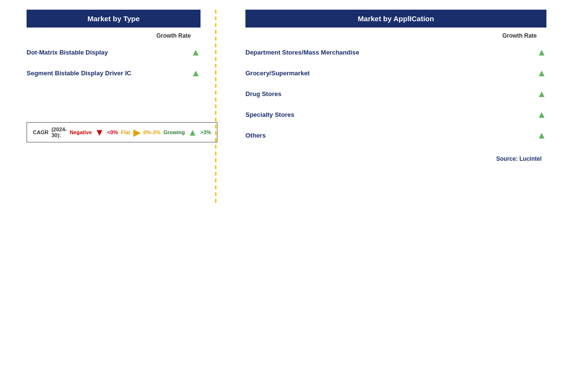  Describe the element at coordinates (59, 132) in the screenshot. I see `cagr-years: (2024-30):` at that location.